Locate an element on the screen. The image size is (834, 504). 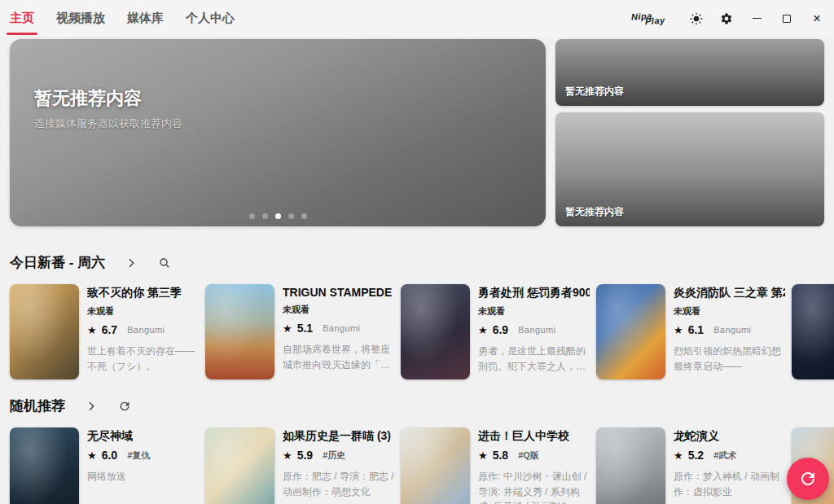
rating-score: 6.1 is located at coordinates (696, 330).